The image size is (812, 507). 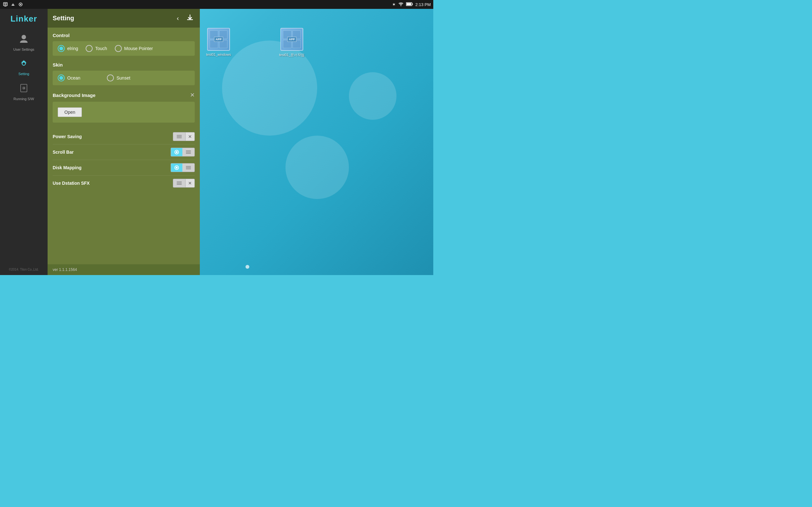 I want to click on control-option-elring: elring, so click(x=68, y=48).